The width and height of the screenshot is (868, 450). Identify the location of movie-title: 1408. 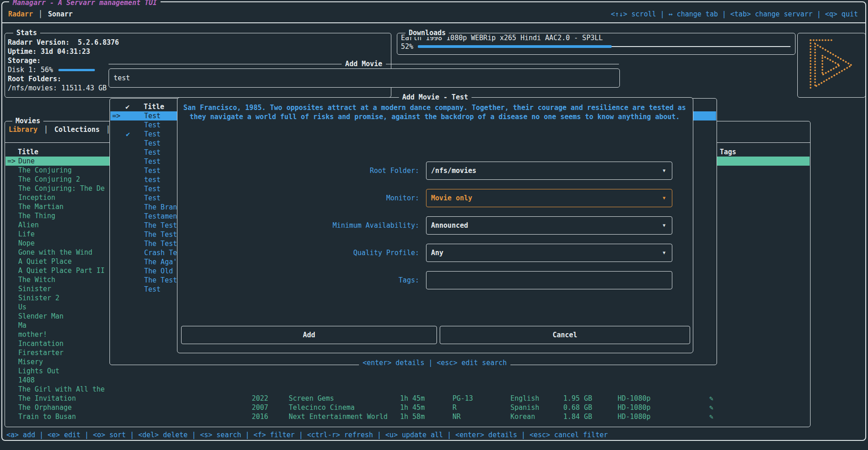
(26, 380).